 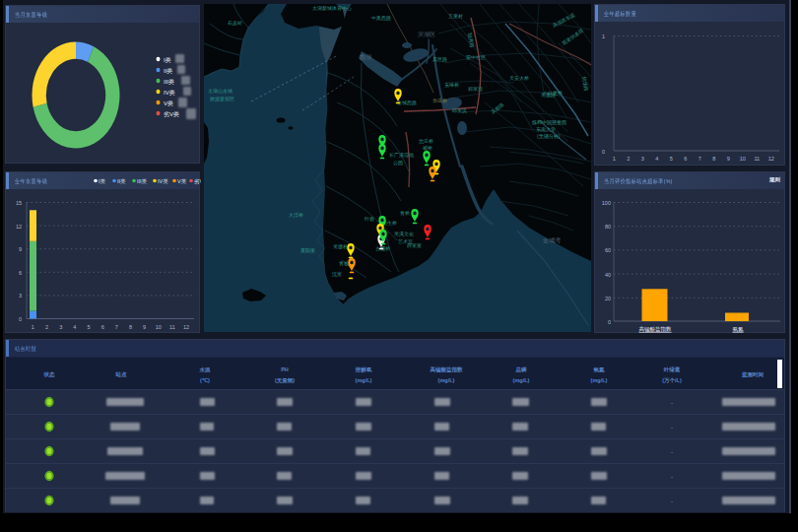 What do you see at coordinates (221, 91) in the screenshot?
I see `svg-text: 太湖山水城` at bounding box center [221, 91].